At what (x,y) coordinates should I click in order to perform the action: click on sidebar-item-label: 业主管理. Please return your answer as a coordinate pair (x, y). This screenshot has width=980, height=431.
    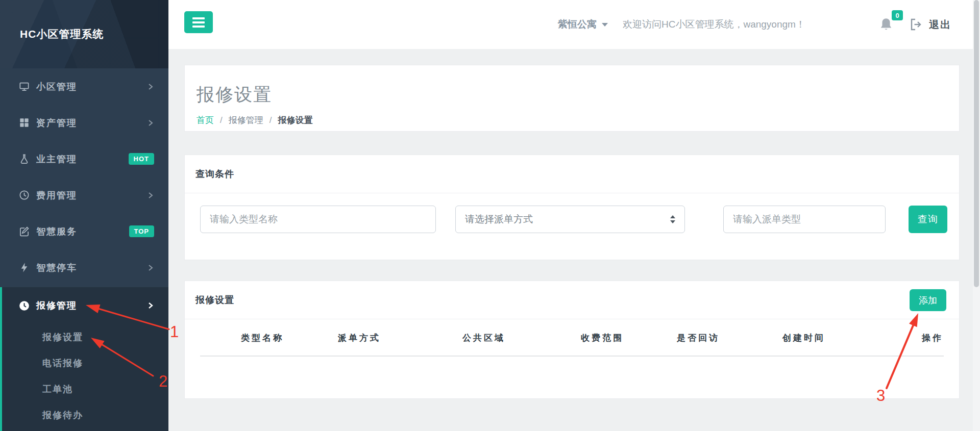
    Looking at the image, I should click on (57, 159).